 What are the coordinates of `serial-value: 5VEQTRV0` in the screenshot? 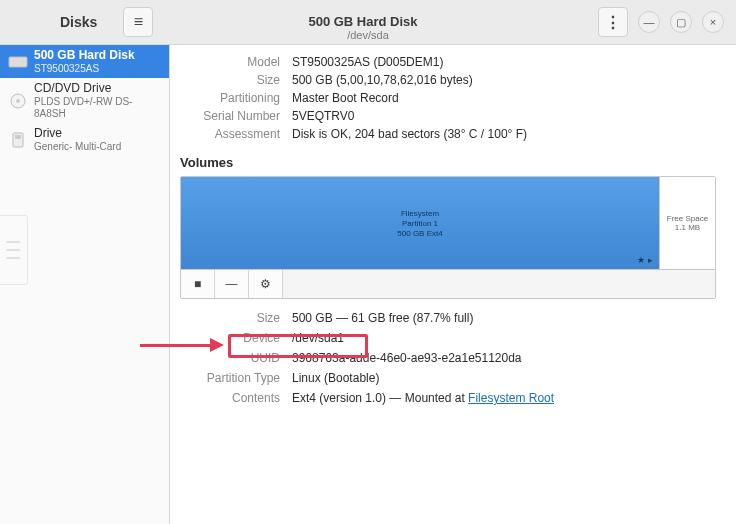 It's located at (504, 116).